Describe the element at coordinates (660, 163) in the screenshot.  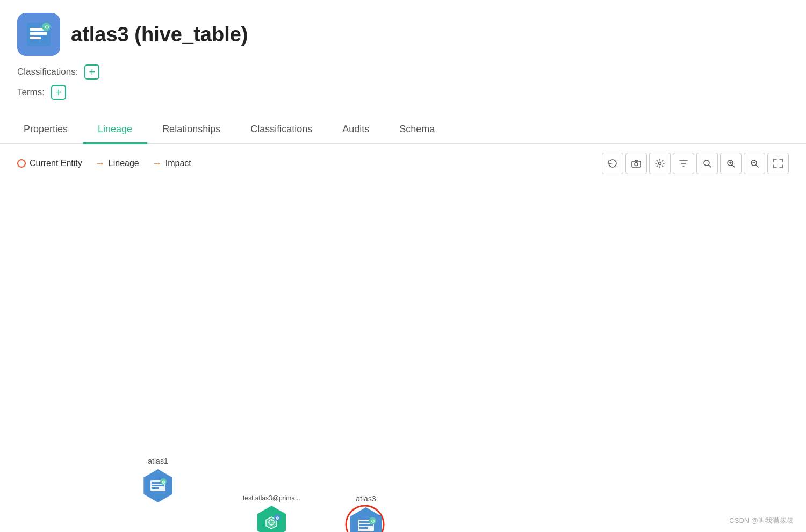
I see `settings-button` at that location.